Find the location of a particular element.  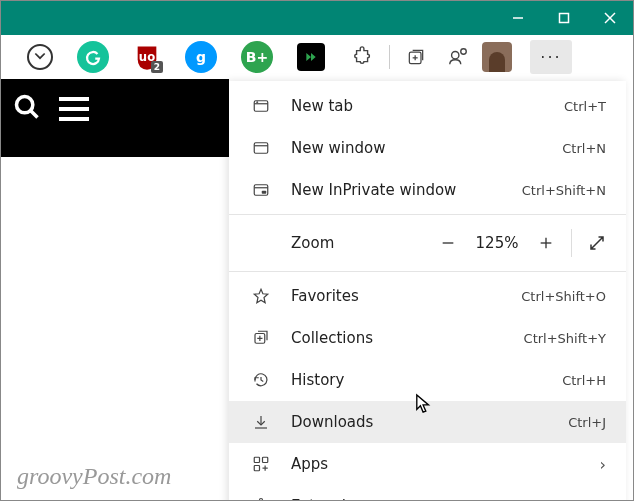

menu-new-tab: New tab Ctrl+T is located at coordinates (428, 106).